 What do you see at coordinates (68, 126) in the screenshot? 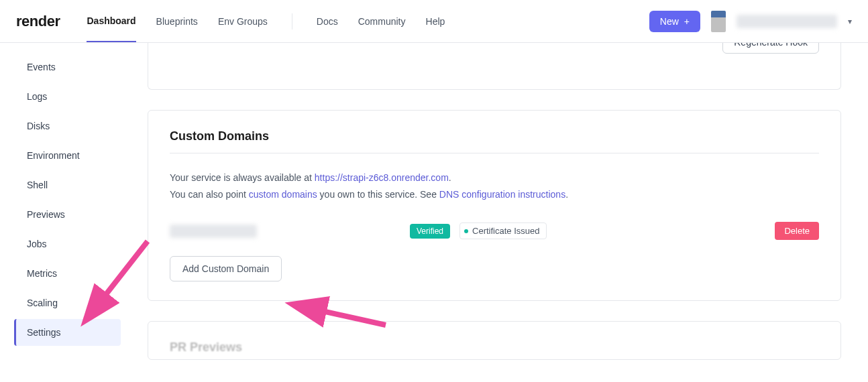
I see `sidebar-item-disks: Disks` at bounding box center [68, 126].